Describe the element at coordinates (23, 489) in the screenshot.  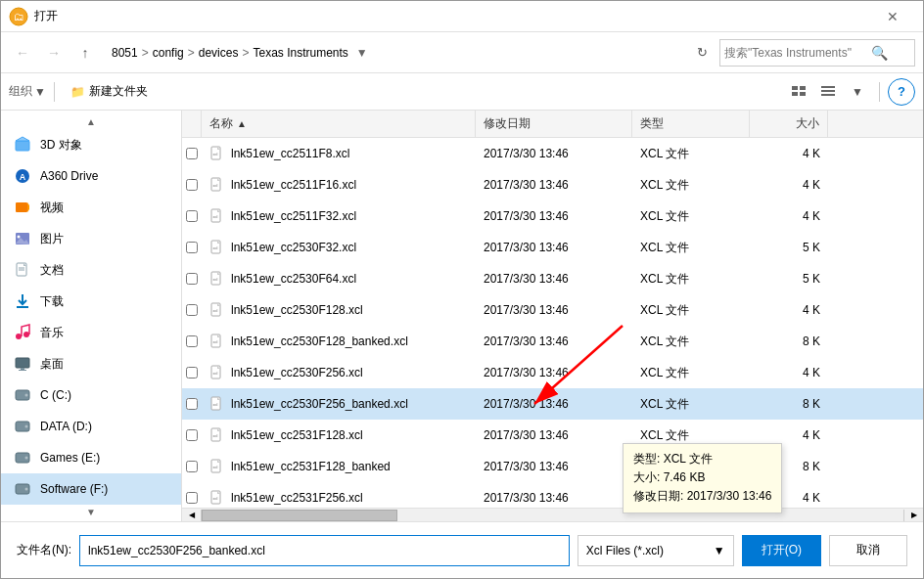
I see `drive4-icon` at that location.